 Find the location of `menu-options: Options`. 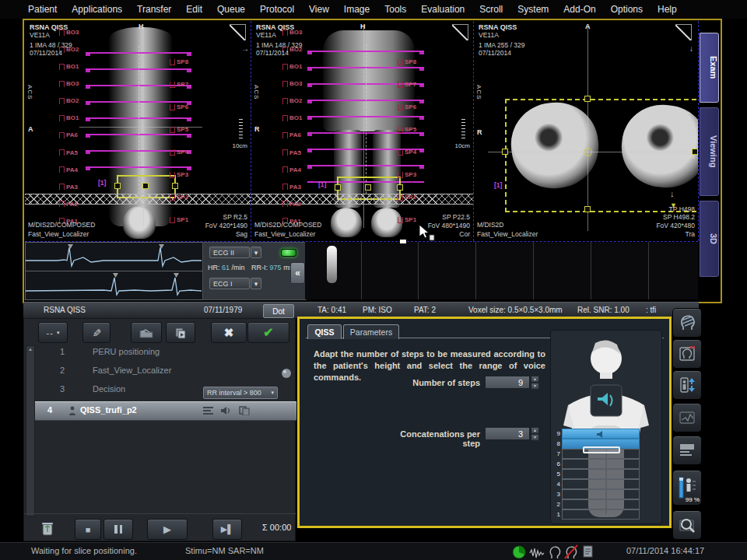

menu-options: Options is located at coordinates (627, 9).